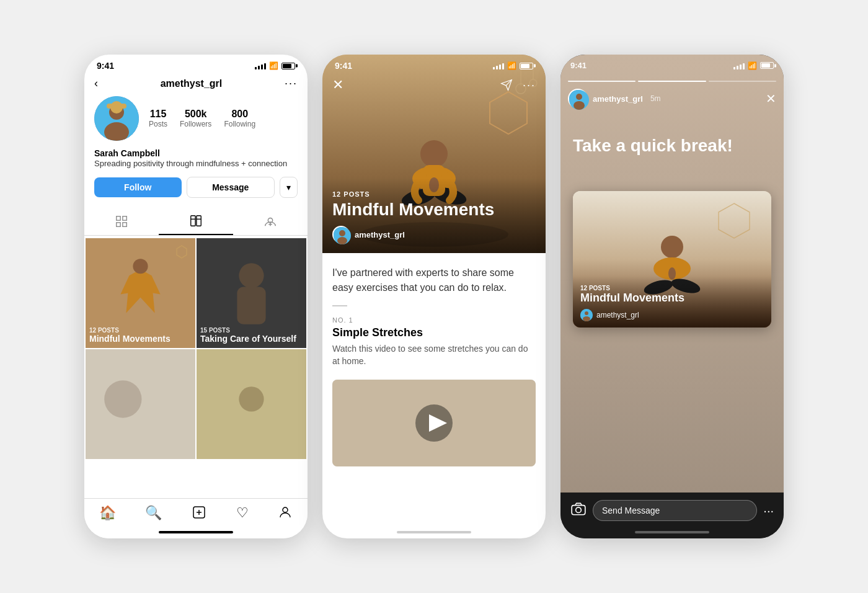 Image resolution: width=868 pixels, height=593 pixels. Describe the element at coordinates (96, 83) in the screenshot. I see `back-button: ‹` at that location.